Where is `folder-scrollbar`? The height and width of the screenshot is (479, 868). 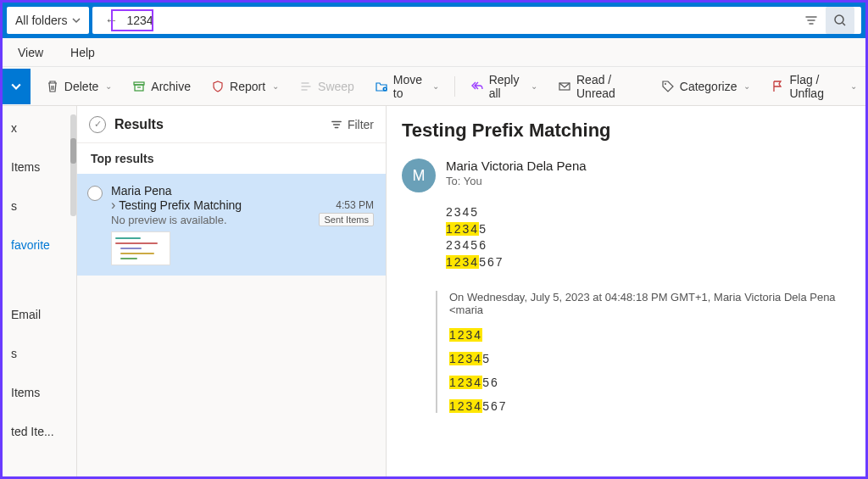
folder-scrollbar is located at coordinates (73, 165).